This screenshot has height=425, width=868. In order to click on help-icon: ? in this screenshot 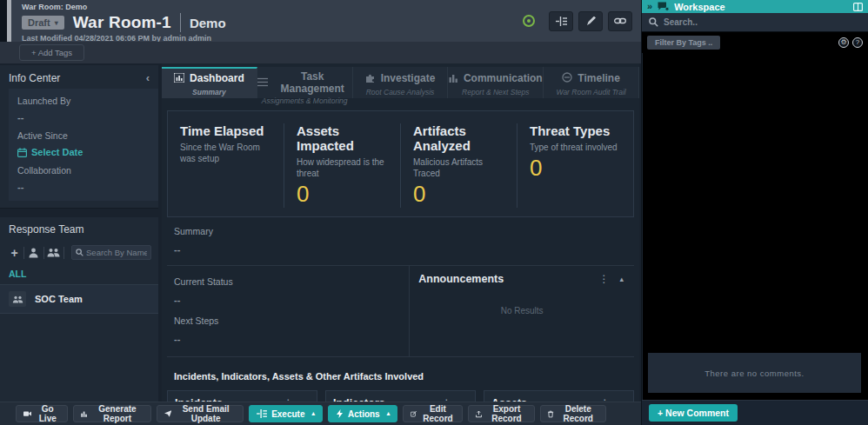, I will do `click(858, 43)`.